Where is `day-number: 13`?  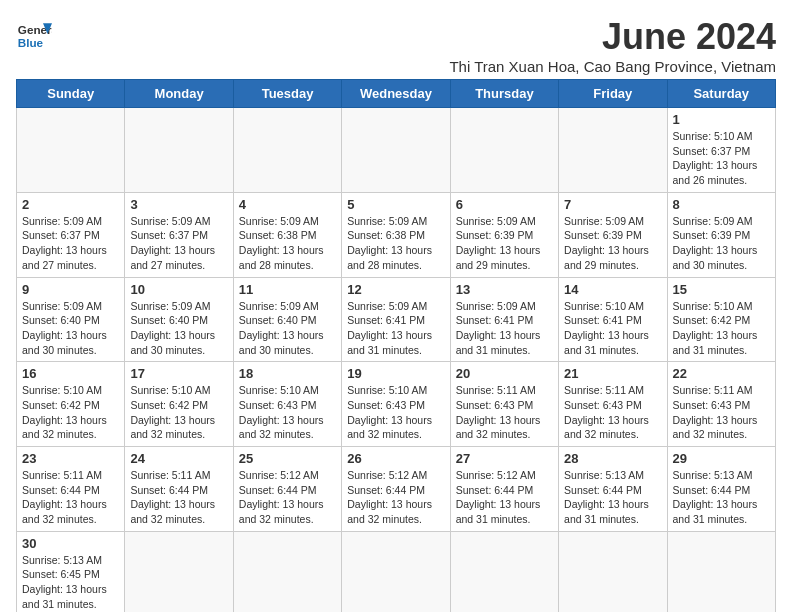
day-number: 13 is located at coordinates (504, 290).